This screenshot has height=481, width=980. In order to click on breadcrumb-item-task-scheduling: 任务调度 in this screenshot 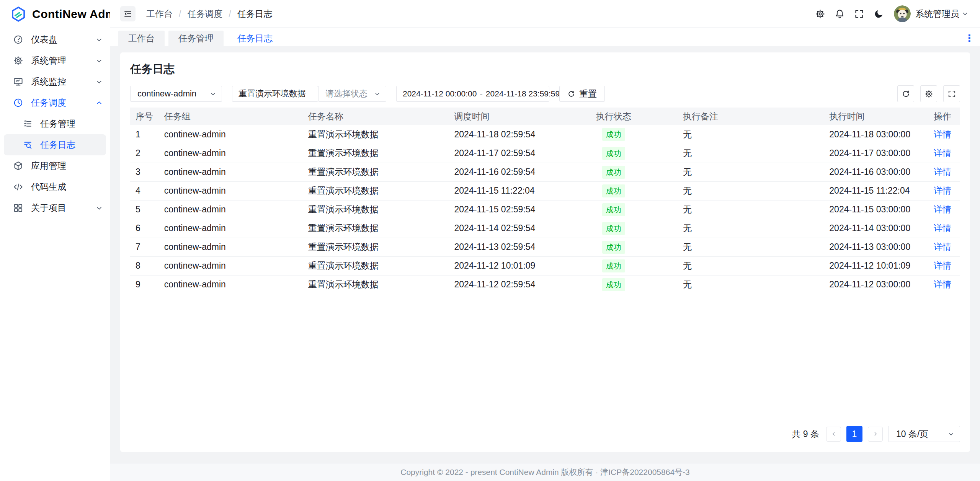, I will do `click(205, 14)`.